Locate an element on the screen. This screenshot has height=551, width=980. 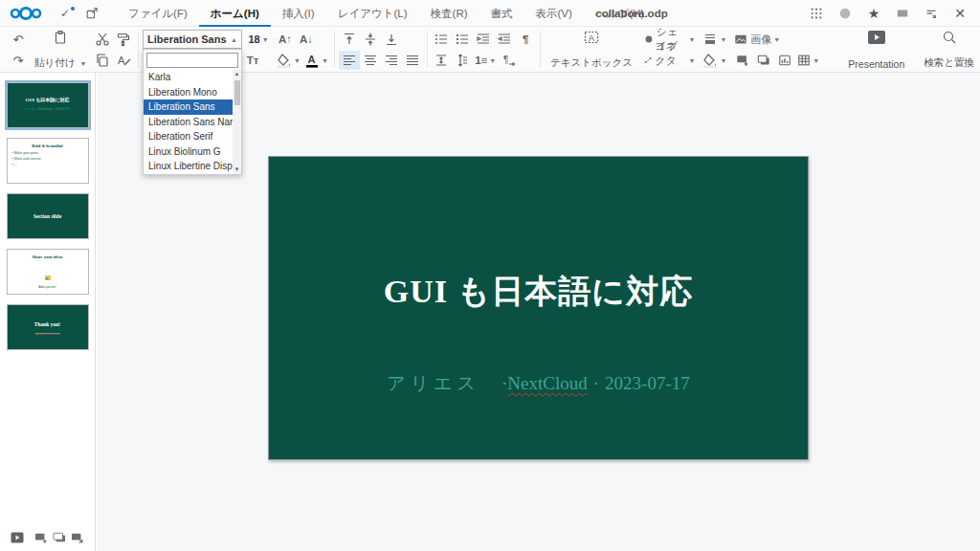
find-replace-label: 検索と置換 is located at coordinates (949, 63).